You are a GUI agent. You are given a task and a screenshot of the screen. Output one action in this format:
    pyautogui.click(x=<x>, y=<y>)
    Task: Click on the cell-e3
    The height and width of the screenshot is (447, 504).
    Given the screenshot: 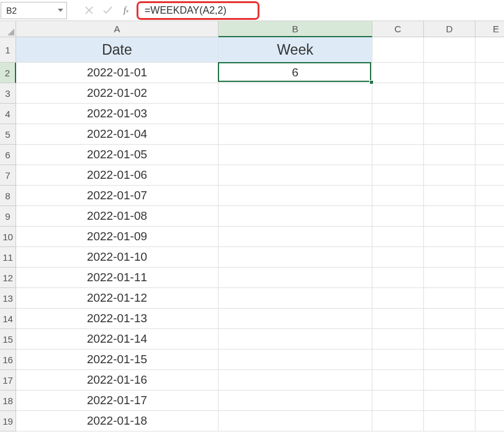 What is the action you would take?
    pyautogui.click(x=490, y=93)
    